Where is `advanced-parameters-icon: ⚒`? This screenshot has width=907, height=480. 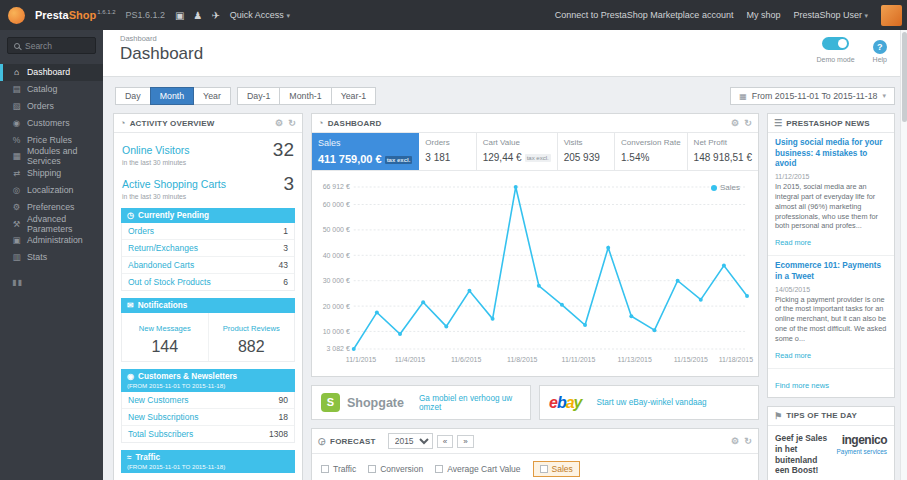 advanced-parameters-icon: ⚒ is located at coordinates (16, 224).